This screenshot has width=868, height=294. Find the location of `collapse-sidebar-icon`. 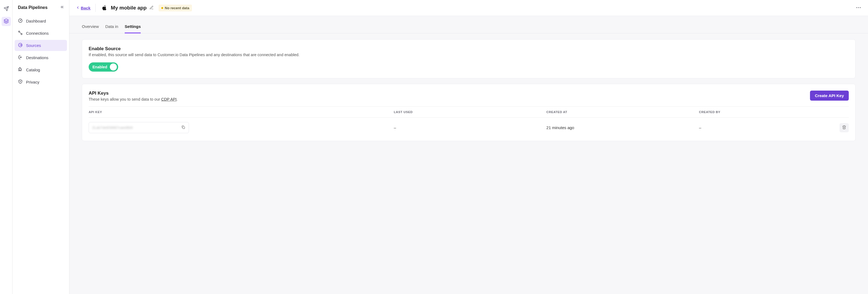

collapse-sidebar-icon is located at coordinates (62, 7).